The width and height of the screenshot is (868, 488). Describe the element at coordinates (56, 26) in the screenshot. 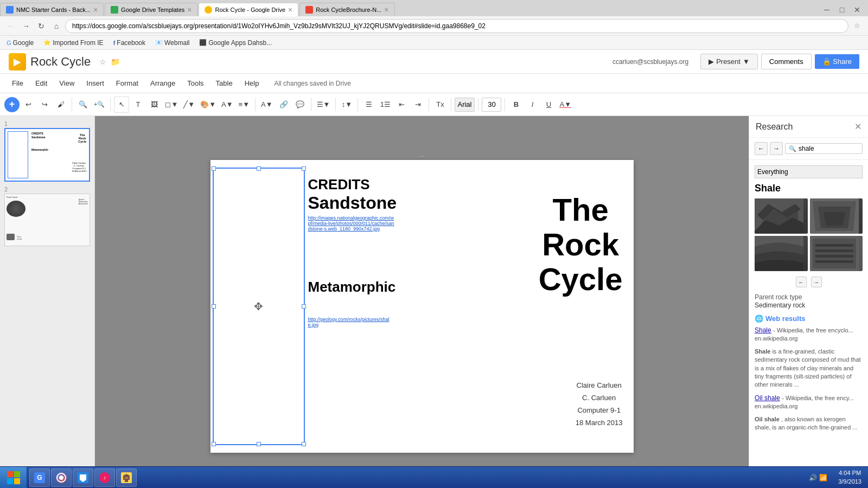

I see `home-button: ⌂` at that location.